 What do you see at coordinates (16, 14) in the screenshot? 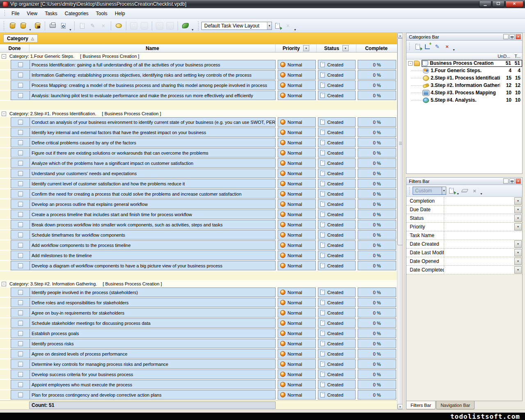
I see `menu-item-file: File` at bounding box center [16, 14].